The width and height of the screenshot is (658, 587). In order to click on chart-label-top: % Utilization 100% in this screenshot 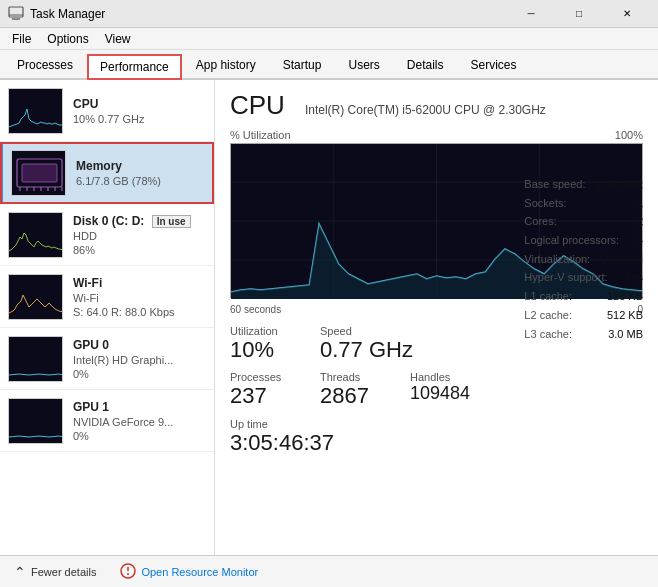, I will do `click(436, 135)`.